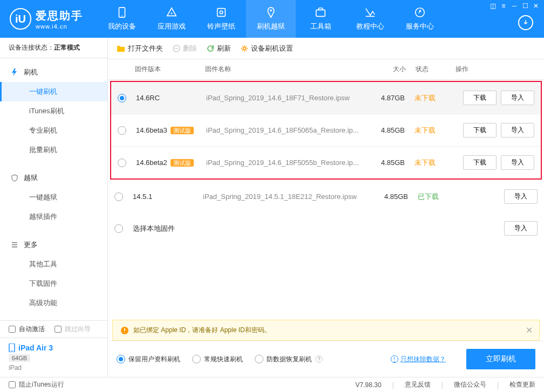 The image size is (544, 392). What do you see at coordinates (172, 19) in the screenshot?
I see `nav-item-1: 应用游戏` at bounding box center [172, 19].